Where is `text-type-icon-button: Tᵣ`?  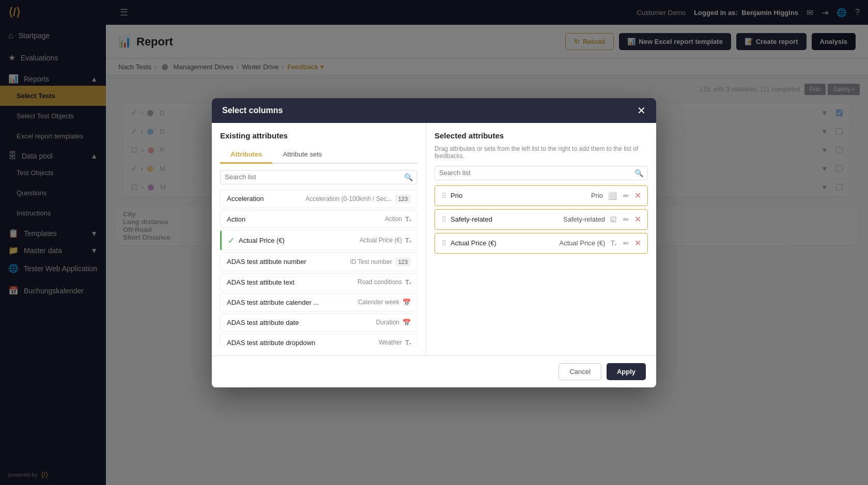
text-type-icon-button: Tᵣ is located at coordinates (614, 243).